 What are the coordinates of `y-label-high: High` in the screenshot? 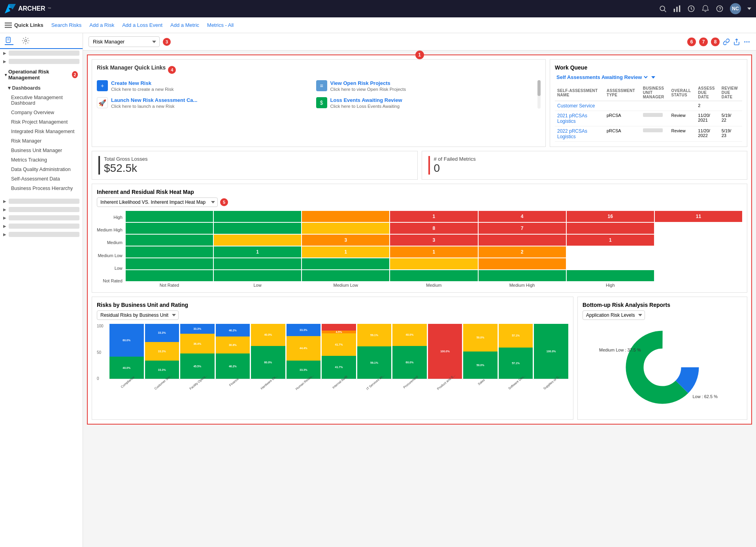 It's located at (110, 217).